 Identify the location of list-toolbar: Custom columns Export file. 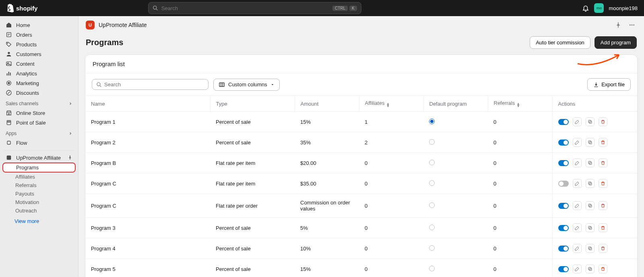
(361, 85).